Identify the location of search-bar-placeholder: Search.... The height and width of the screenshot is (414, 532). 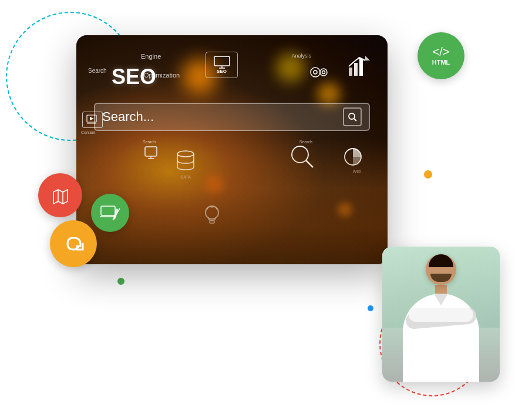
(128, 117).